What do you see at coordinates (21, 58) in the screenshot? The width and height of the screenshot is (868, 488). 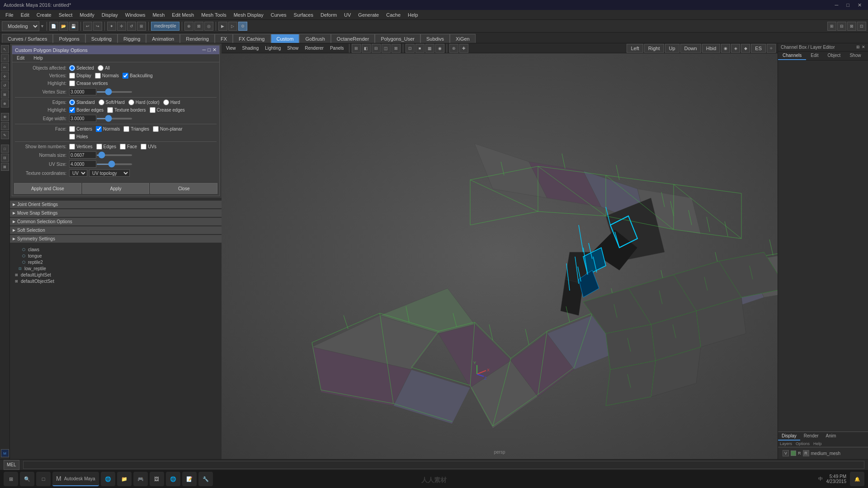 I see `dialog-menu-edit: Edit` at bounding box center [21, 58].